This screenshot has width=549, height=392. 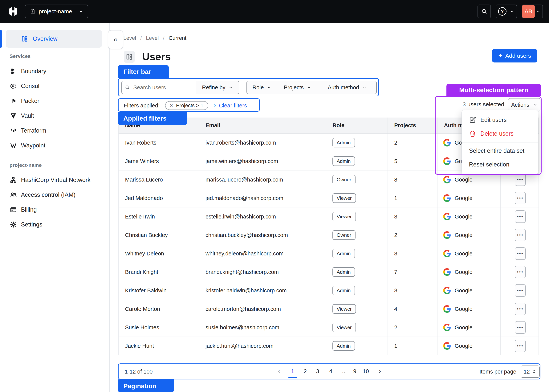 What do you see at coordinates (55, 210) in the screenshot?
I see `sidebar-item-billing: Billing` at bounding box center [55, 210].